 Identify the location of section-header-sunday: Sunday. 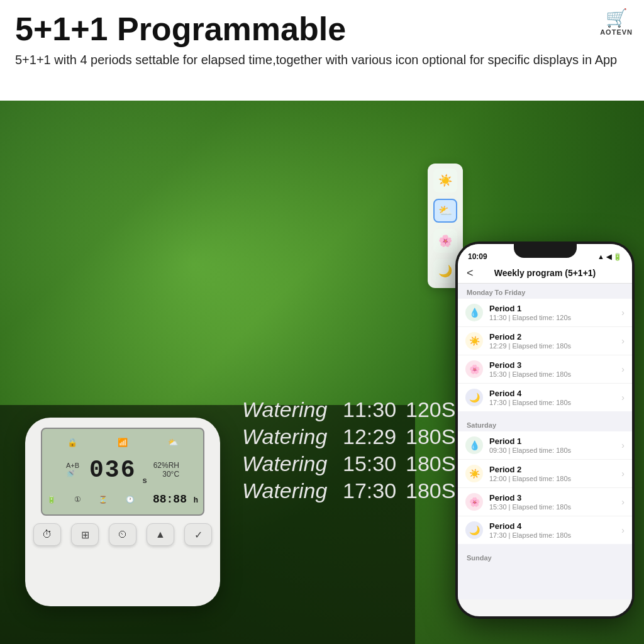
(545, 557).